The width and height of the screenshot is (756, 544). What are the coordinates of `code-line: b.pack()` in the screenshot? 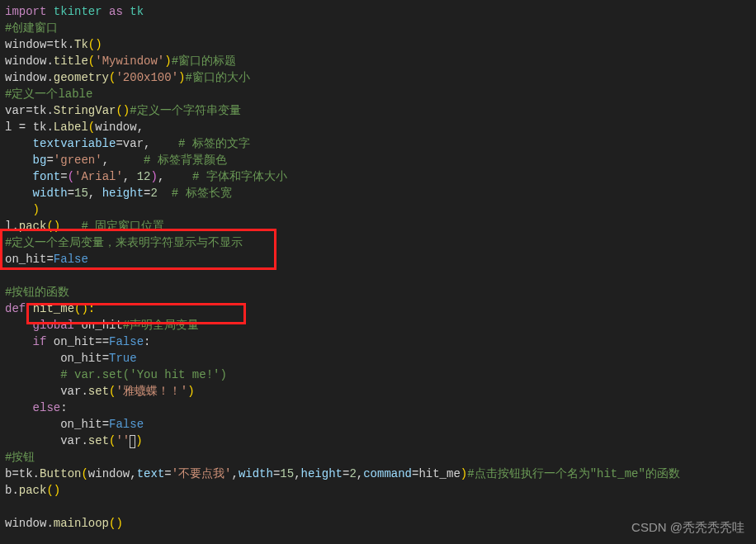 It's located at (380, 490).